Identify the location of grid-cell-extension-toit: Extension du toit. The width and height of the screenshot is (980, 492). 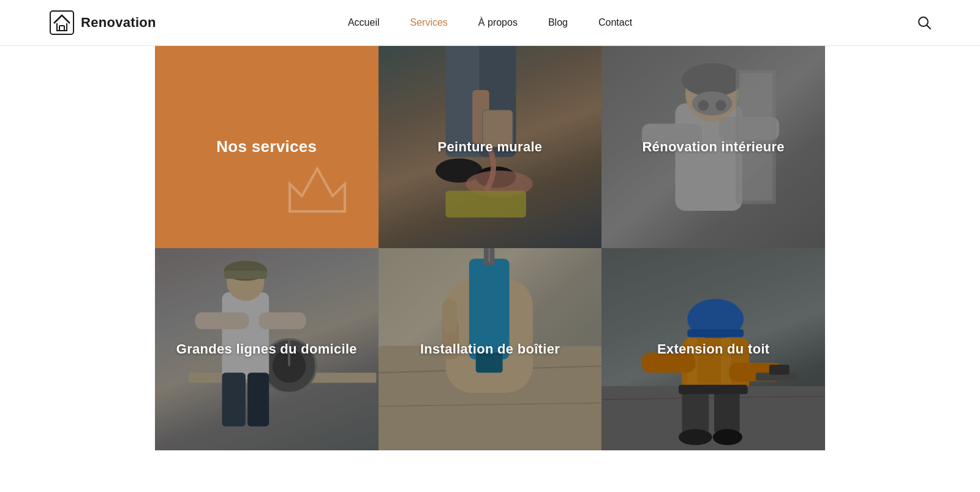
(713, 349).